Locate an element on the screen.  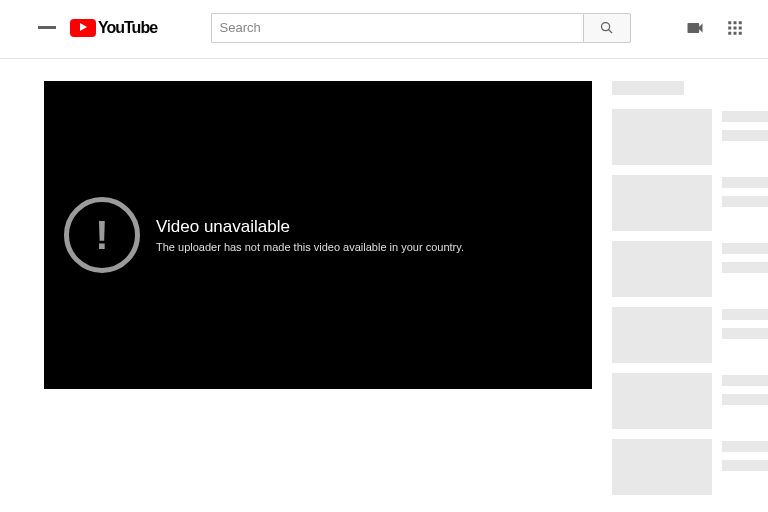
header-left: YouTube is located at coordinates (86, 28).